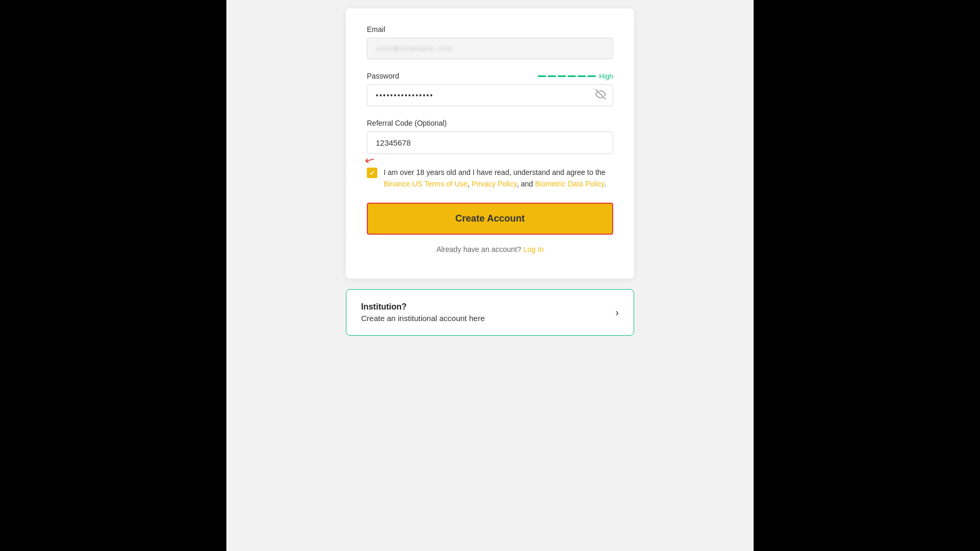  Describe the element at coordinates (601, 95) in the screenshot. I see `toggle-password-icon` at that location.